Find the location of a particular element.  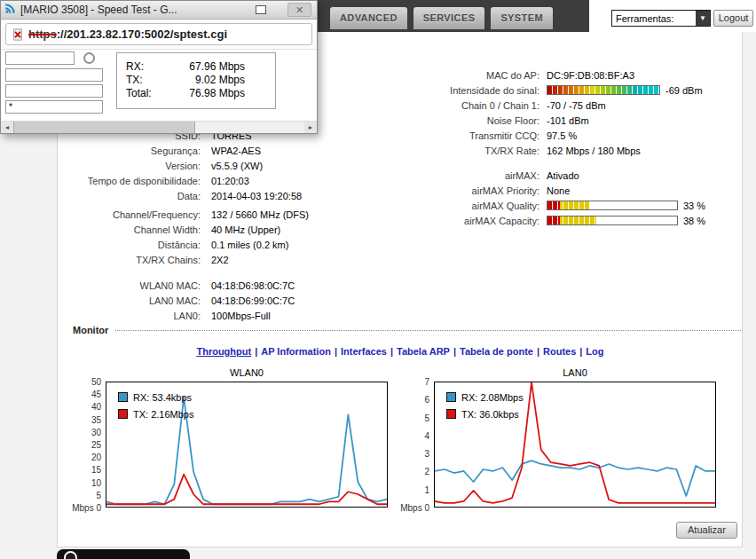

tab-system: SYSTEM is located at coordinates (522, 18).